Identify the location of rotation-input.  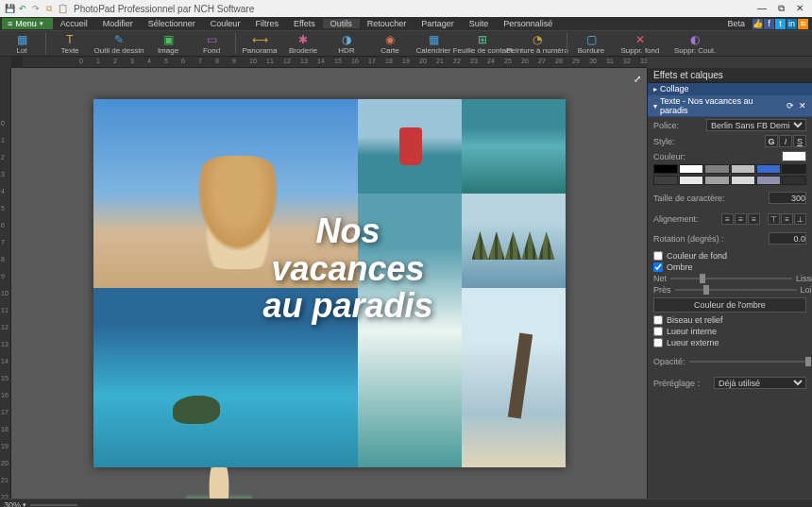
(787, 238).